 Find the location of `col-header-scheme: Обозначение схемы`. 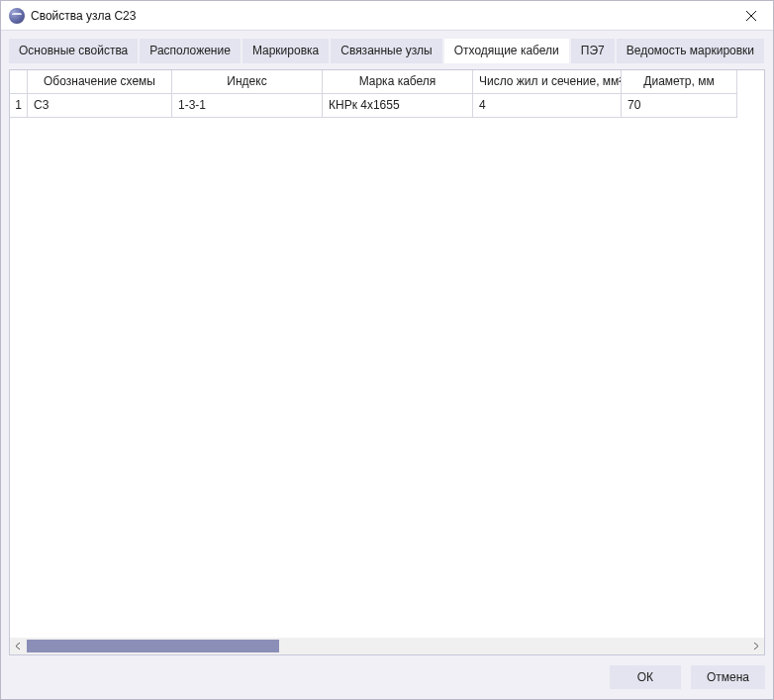

col-header-scheme: Обозначение схемы is located at coordinates (100, 82).